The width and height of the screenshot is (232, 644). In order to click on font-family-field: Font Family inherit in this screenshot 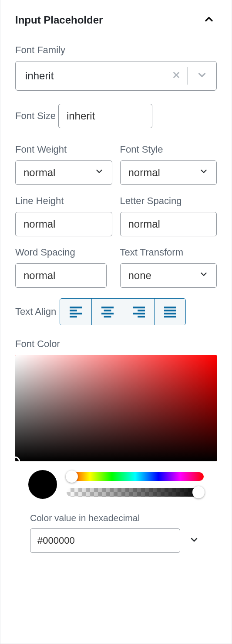, I will do `click(116, 68)`.